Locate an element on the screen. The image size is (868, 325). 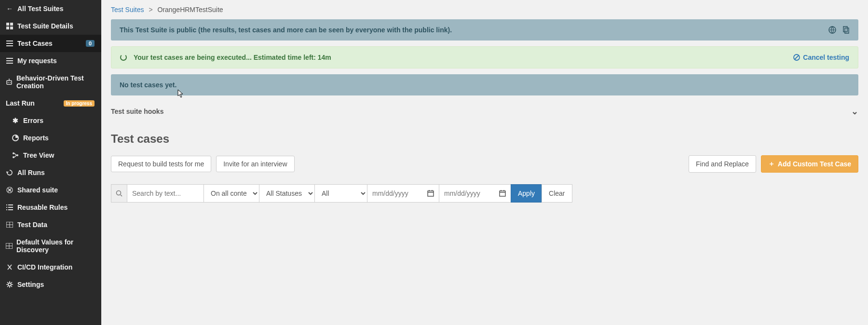
clear-button: Clear is located at coordinates (556, 193).